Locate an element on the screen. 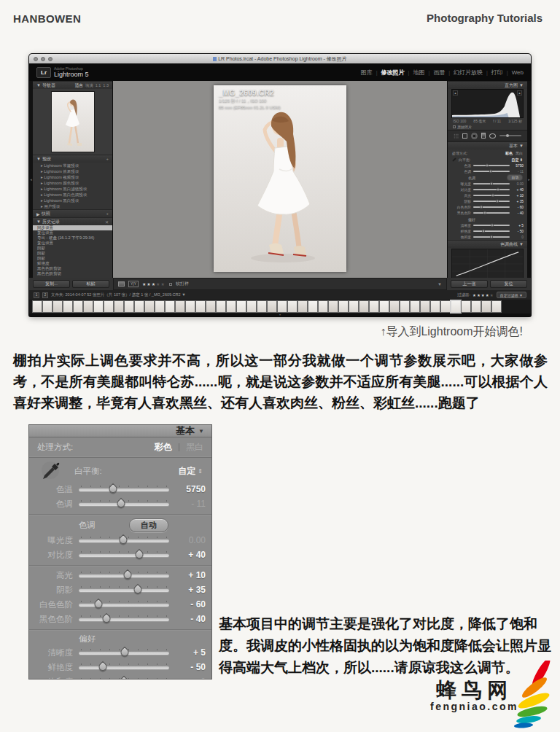  filter-stars: ★★★★★ is located at coordinates (483, 295).